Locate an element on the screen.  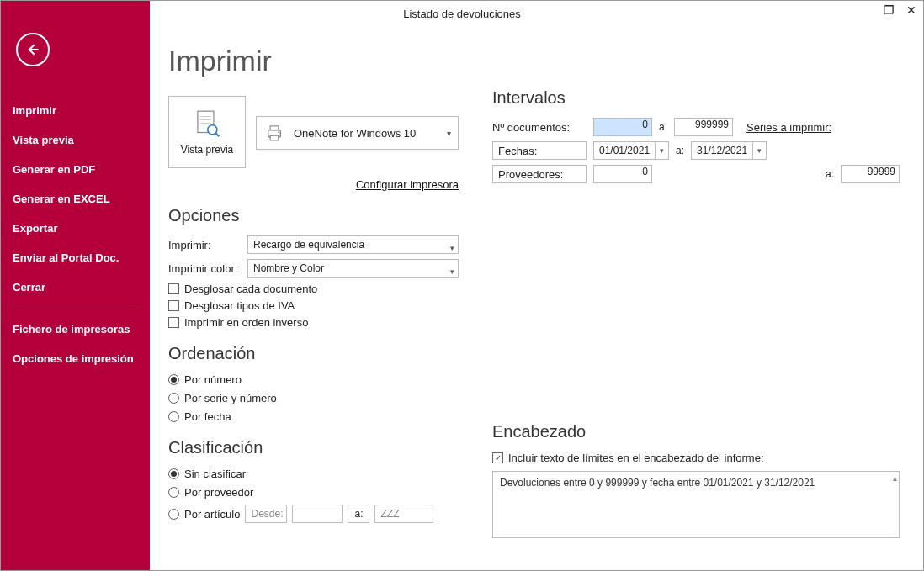
series-link: Series a imprimir: is located at coordinates (789, 128).